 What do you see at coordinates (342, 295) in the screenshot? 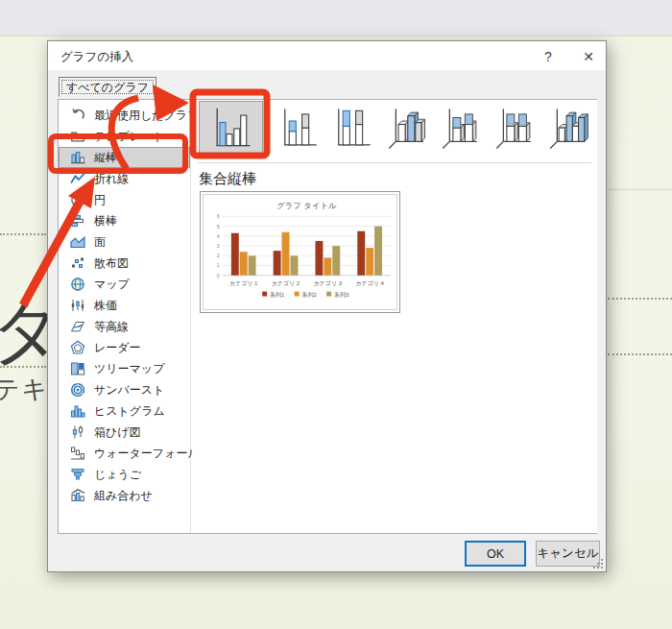
I see `svg-text: 系列3` at bounding box center [342, 295].